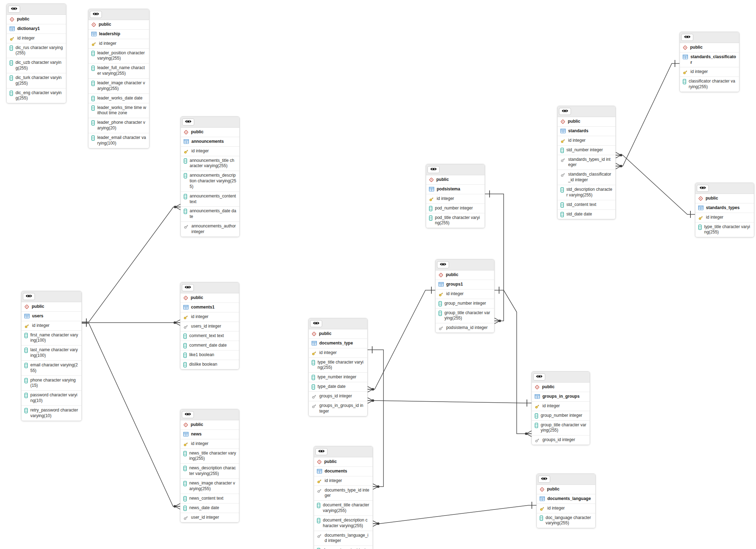 This screenshot has height=549, width=756. Describe the element at coordinates (119, 126) in the screenshot. I see `column-row-leader_phone: leader_phone character varying(20)` at that location.